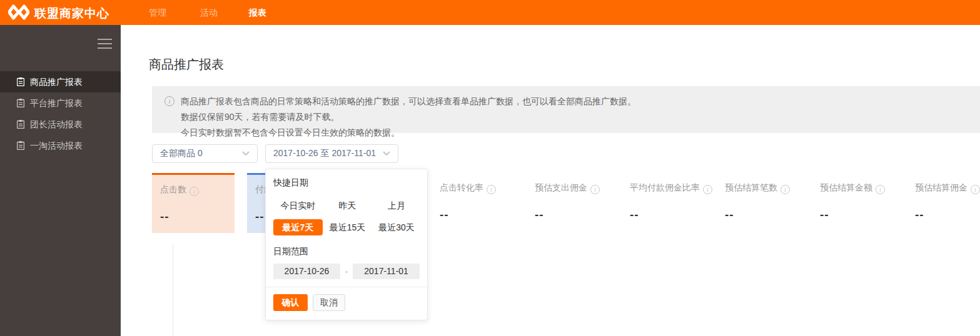 This screenshot has width=980, height=336. Describe the element at coordinates (348, 227) in the screenshot. I see `quick-option-last-15-days: 最近15天` at that location.